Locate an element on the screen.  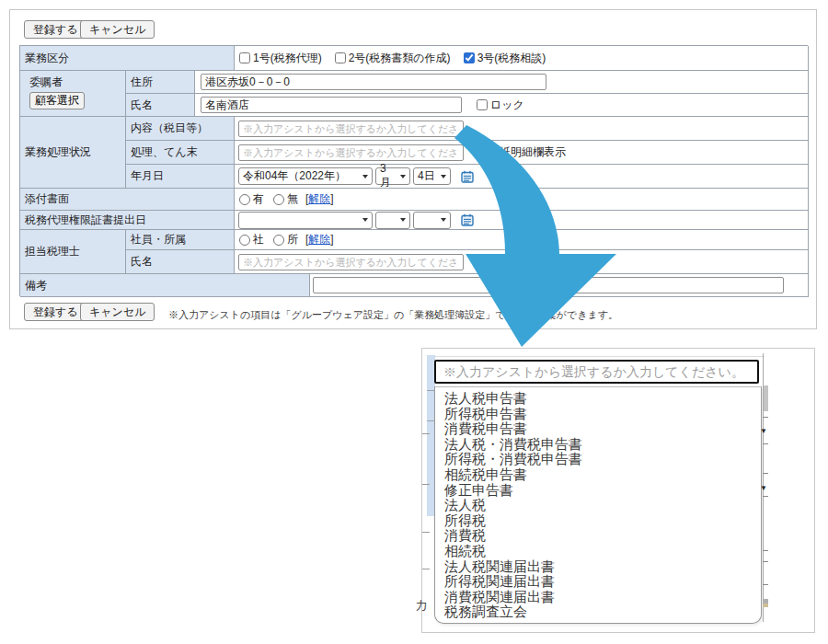
label-text: 業務区分 is located at coordinates (47, 59).